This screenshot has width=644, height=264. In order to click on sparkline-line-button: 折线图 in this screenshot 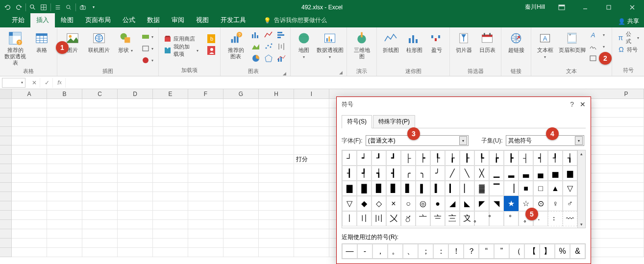, I will do `click(391, 48)`.